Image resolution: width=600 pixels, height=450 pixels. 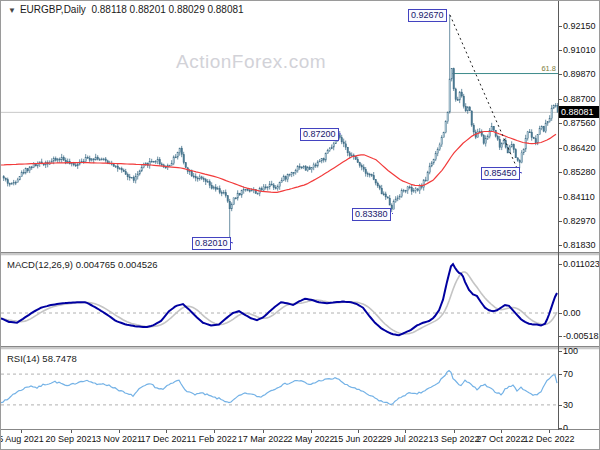 What do you see at coordinates (568, 405) in the screenshot?
I see `rsi-axis-label: 30` at bounding box center [568, 405].